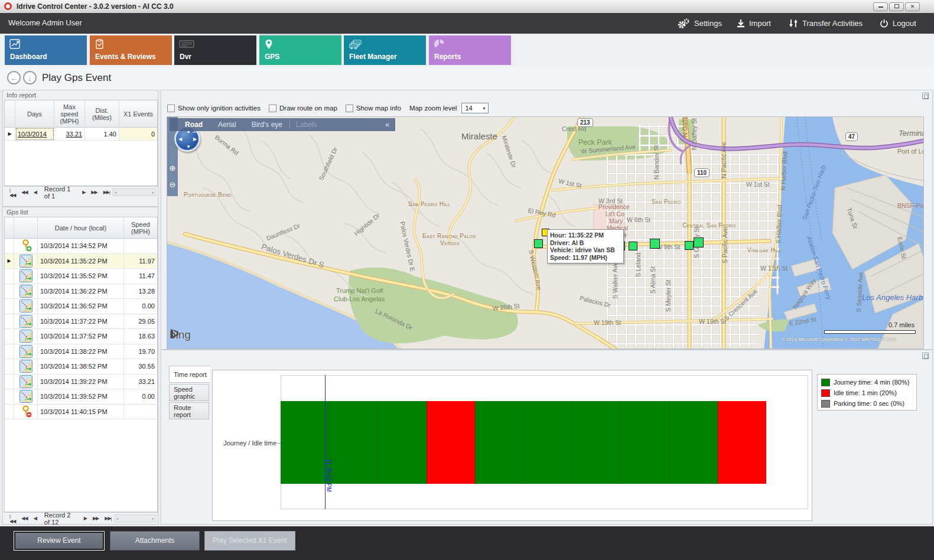 This screenshot has width=934, height=560. What do you see at coordinates (194, 125) in the screenshot?
I see `map-style-road: Road` at bounding box center [194, 125].